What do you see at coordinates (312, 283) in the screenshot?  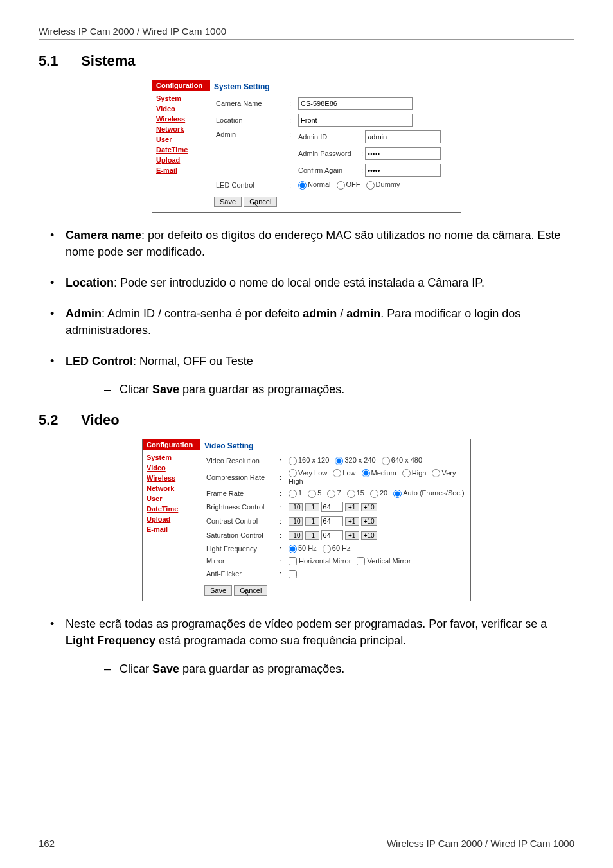 I see `bullet-location: Location: Pode ser introduzido o nome do…` at bounding box center [312, 283].